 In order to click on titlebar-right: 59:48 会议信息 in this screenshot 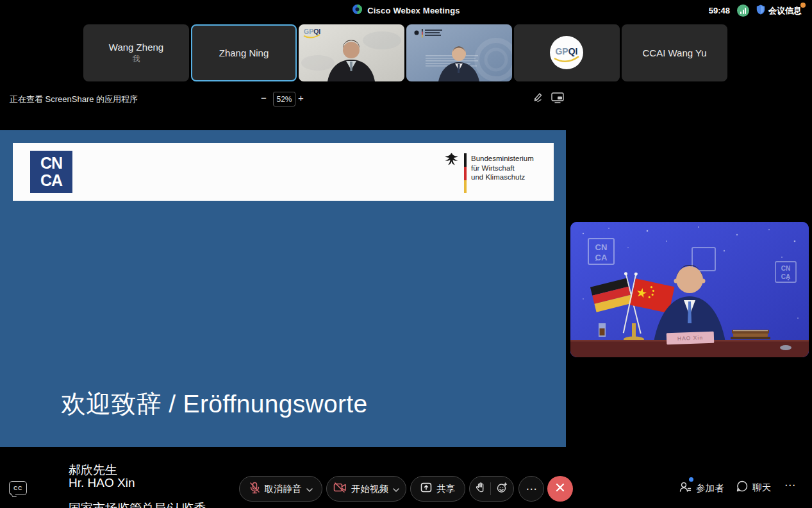, I will do `click(755, 10)`.